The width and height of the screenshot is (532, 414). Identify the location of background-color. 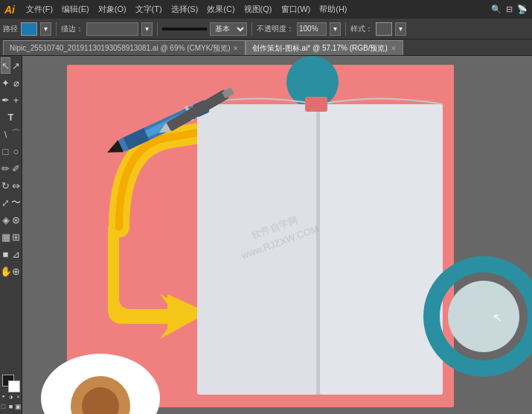
(14, 386).